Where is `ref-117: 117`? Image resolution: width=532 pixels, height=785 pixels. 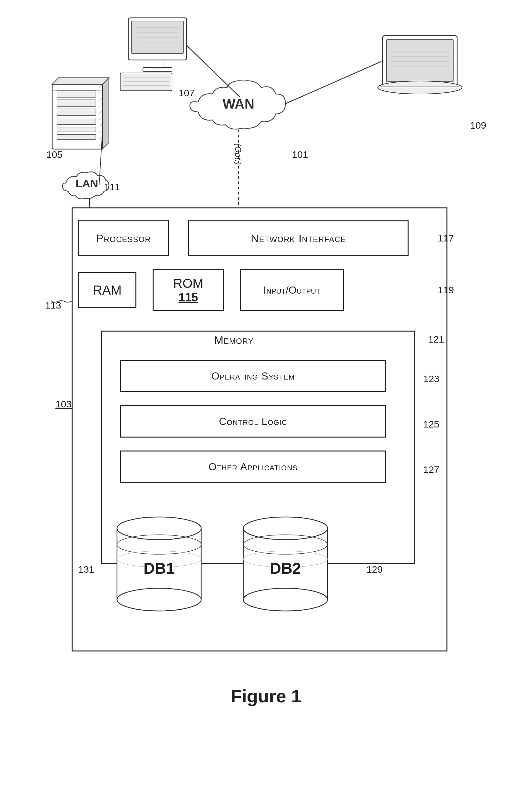
ref-117: 117 is located at coordinates (446, 238).